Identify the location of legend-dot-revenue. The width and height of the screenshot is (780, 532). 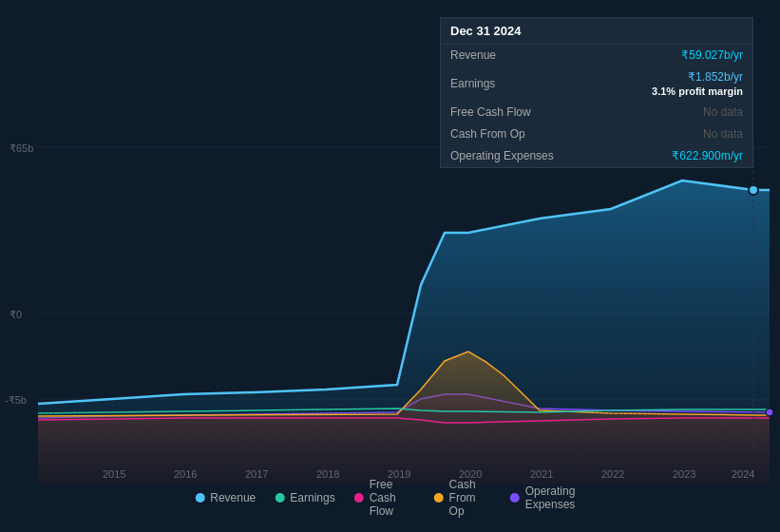
(200, 498).